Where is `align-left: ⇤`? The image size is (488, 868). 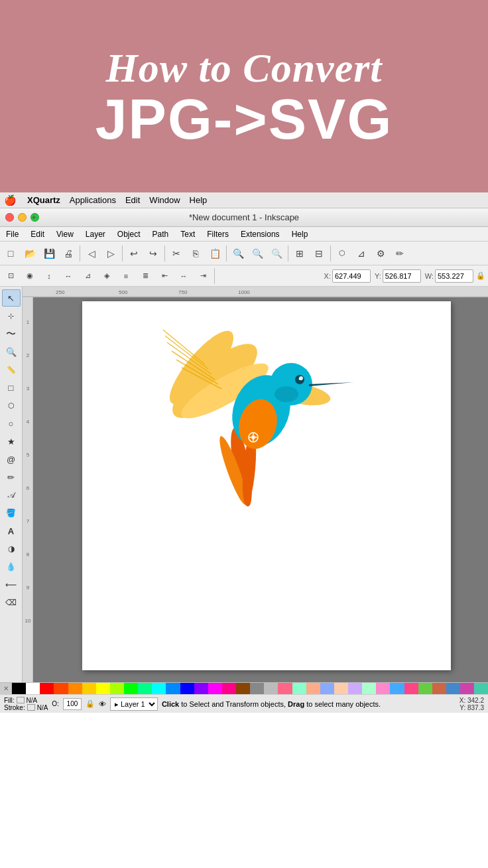
align-left: ⇤ is located at coordinates (164, 276).